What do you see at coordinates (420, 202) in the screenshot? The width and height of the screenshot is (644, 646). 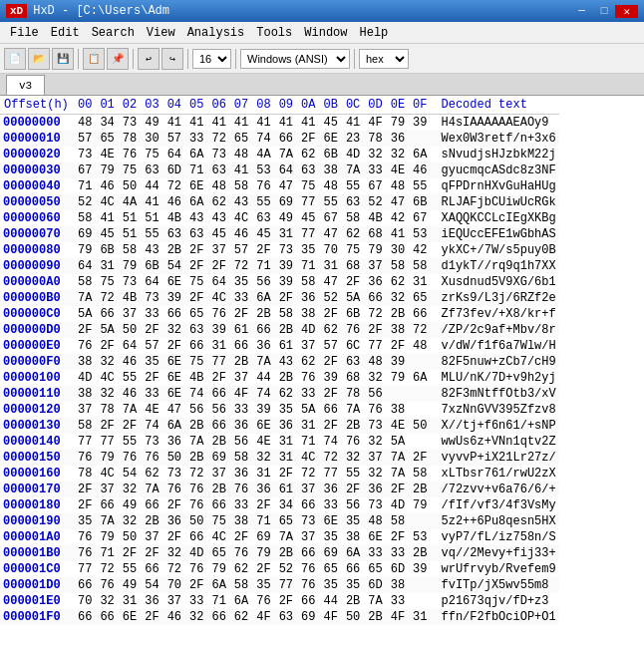 I see `hex-cell: 6B` at bounding box center [420, 202].